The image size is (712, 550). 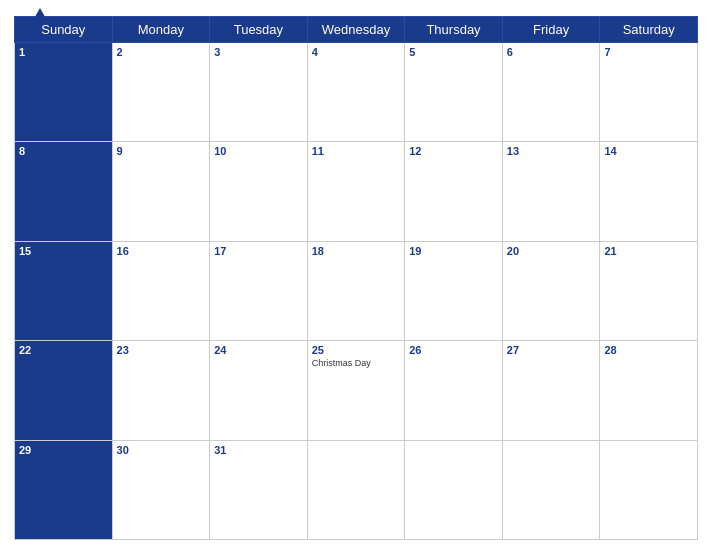 I want to click on date-number: 28, so click(x=648, y=350).